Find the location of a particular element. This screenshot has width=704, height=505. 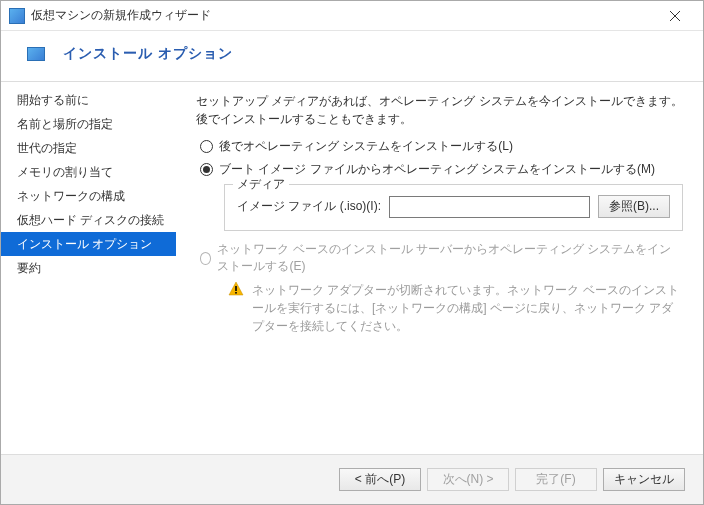

sidebar-item-vhd: 仮想ハード ディスクの接続 is located at coordinates (88, 220).